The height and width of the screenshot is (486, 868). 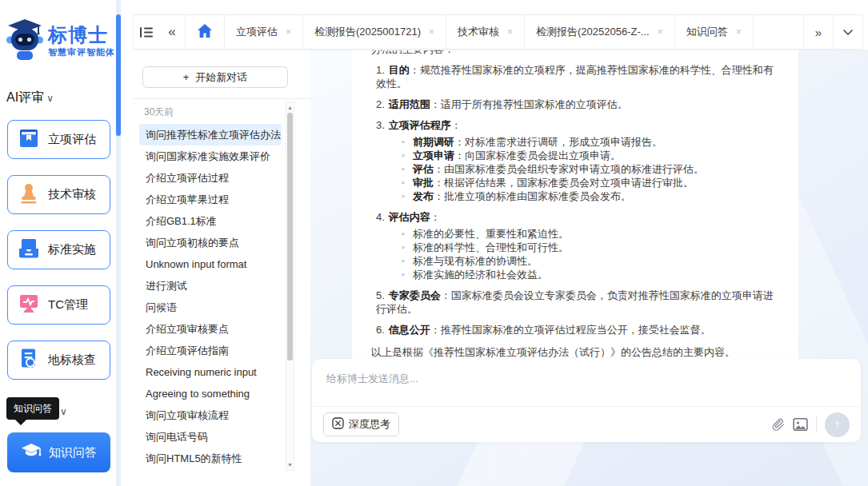 I want to click on sub-item: 前期调研：对标准需求进行调研，形成立项申请报告。, so click(x=590, y=142).